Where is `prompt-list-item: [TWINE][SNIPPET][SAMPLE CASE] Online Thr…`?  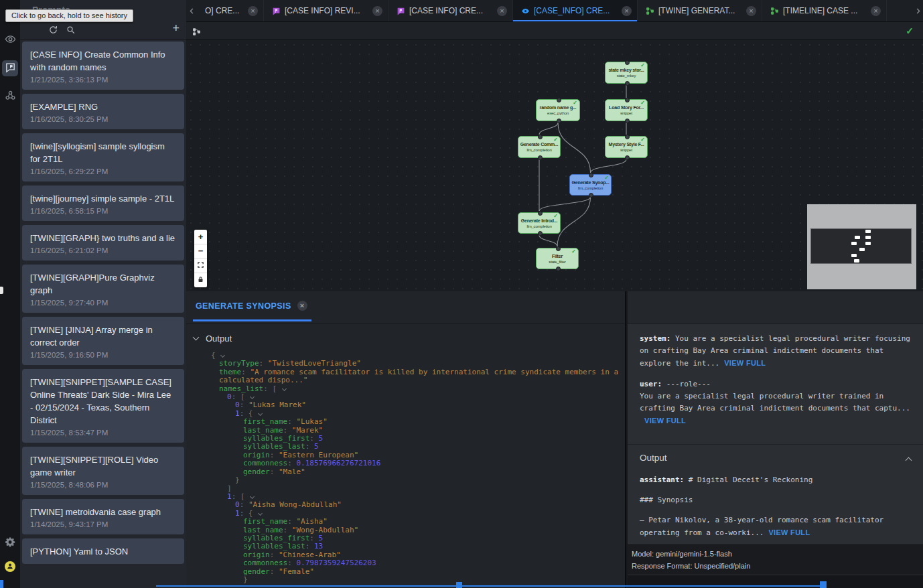
prompt-list-item: [TWINE][SNIPPET][SAMPLE CASE] Online Thr… is located at coordinates (103, 406).